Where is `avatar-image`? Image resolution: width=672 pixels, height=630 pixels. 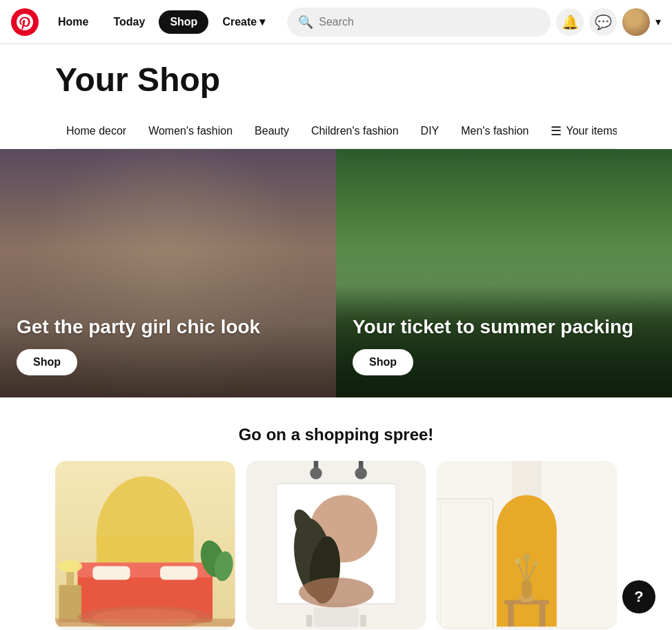 avatar-image is located at coordinates (636, 22).